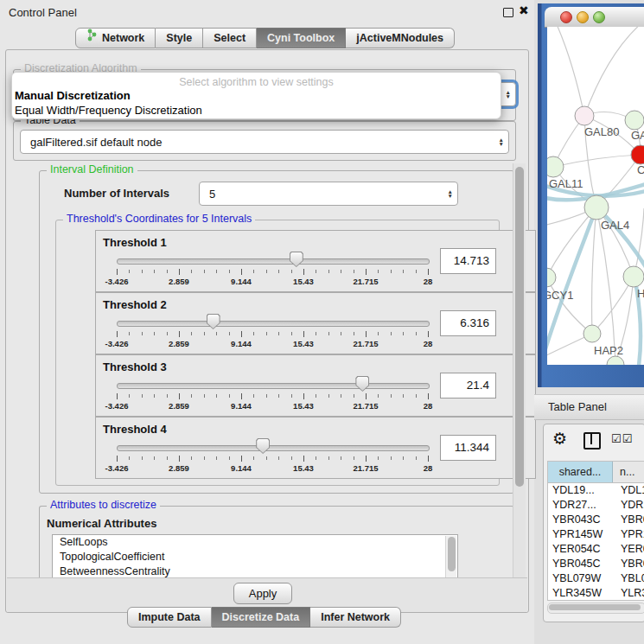 The height and width of the screenshot is (644, 644). Describe the element at coordinates (591, 195) in the screenshot. I see `network-view-window: GAL80GACGAL11GAL4GCY1HHAP2` at that location.